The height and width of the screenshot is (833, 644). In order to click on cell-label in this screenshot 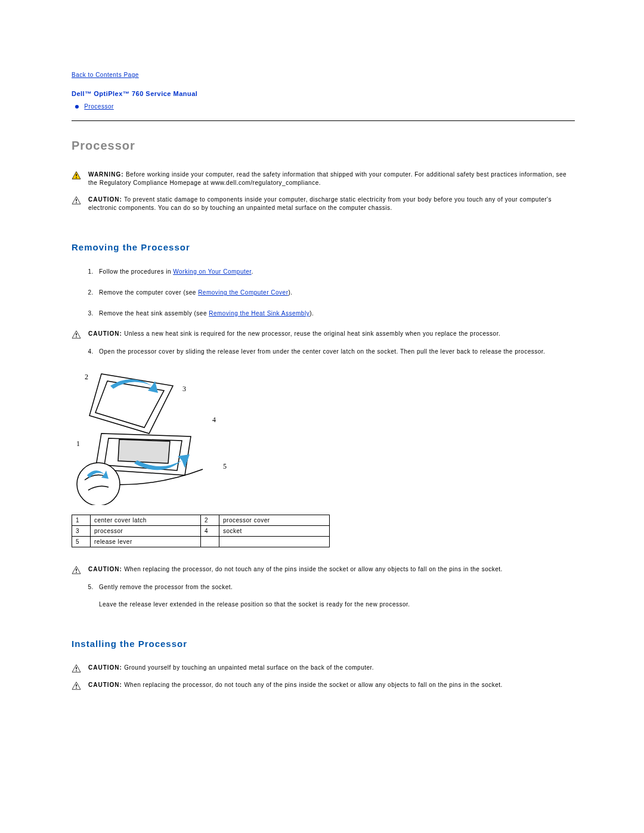, I will do `click(274, 542)`.